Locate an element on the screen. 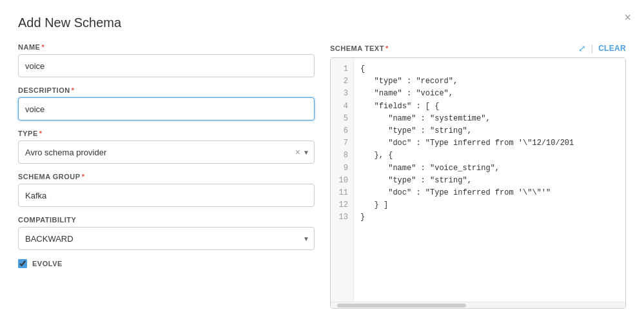 The image size is (644, 330). line-numbers: 12345678910111213 is located at coordinates (342, 180).